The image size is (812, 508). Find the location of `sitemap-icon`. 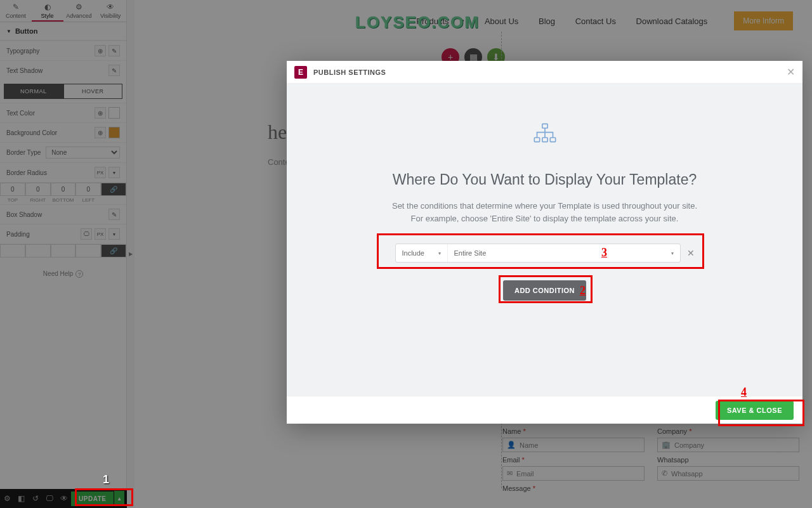

sitemap-icon is located at coordinates (545, 136).